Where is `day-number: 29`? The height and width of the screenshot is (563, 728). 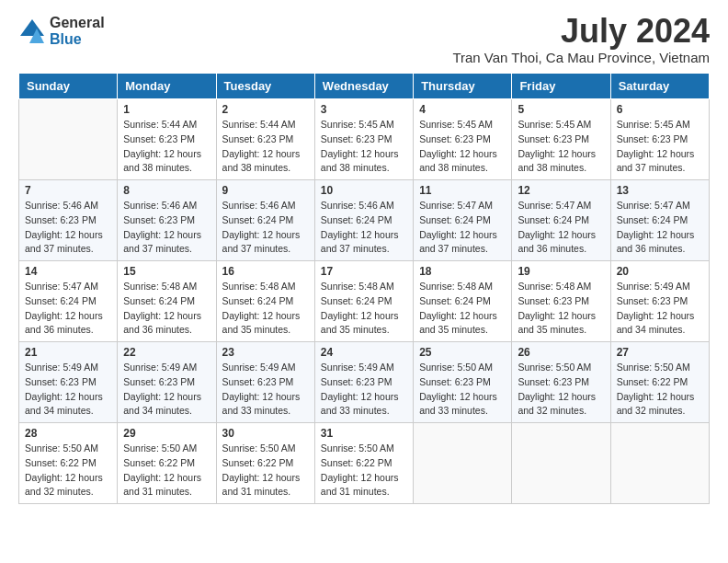
day-number: 29 is located at coordinates (166, 433).